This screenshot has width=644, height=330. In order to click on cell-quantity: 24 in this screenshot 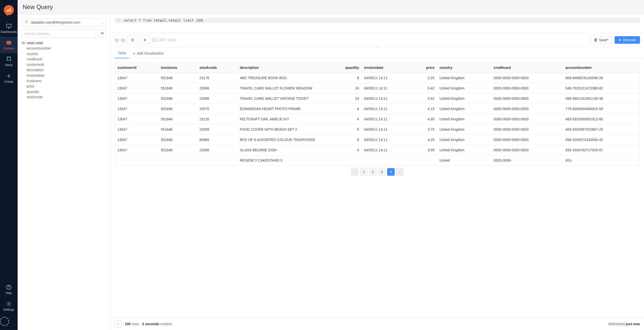, I will do `click(345, 99)`.